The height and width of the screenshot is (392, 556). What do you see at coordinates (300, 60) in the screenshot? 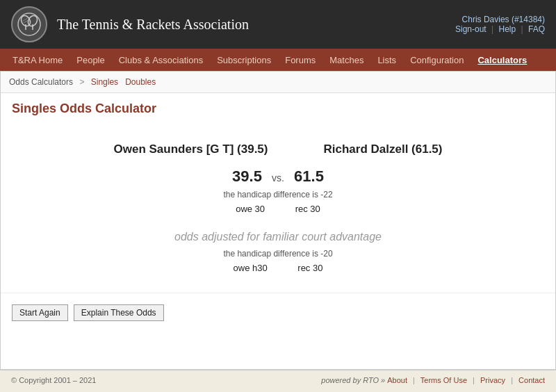
I see `nav-item-forums: Forums` at bounding box center [300, 60].